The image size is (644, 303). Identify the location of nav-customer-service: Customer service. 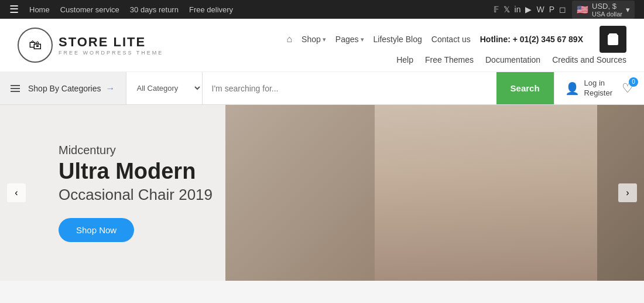
(90, 9).